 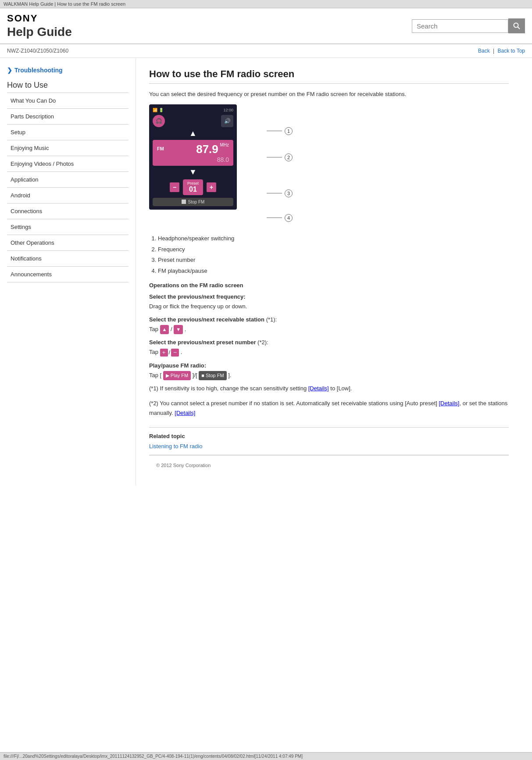 I want to click on model-number: NWZ-Z1040/Z1050/Z1060, so click(x=38, y=51).